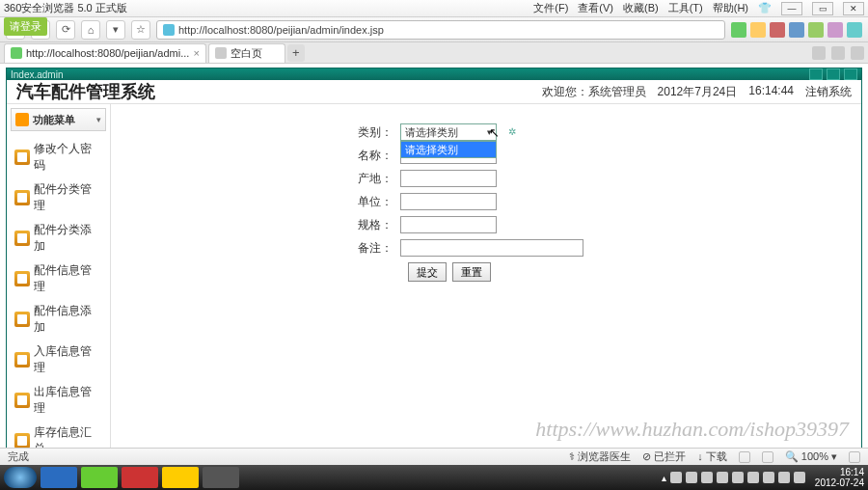  What do you see at coordinates (838, 53) in the screenshot?
I see `tab-menu-icon` at bounding box center [838, 53].